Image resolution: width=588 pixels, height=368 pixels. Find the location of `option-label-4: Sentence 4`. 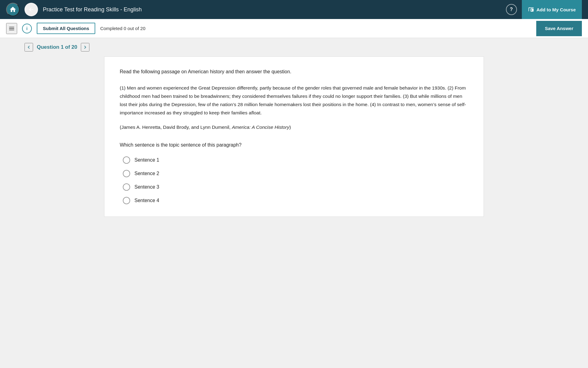

option-label-4: Sentence 4 is located at coordinates (147, 201).